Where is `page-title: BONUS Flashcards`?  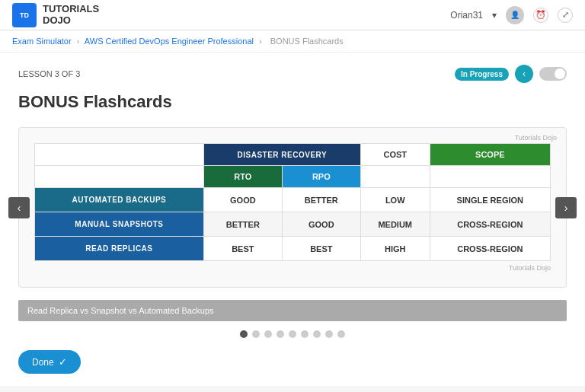 page-title: BONUS Flashcards is located at coordinates (292, 102).